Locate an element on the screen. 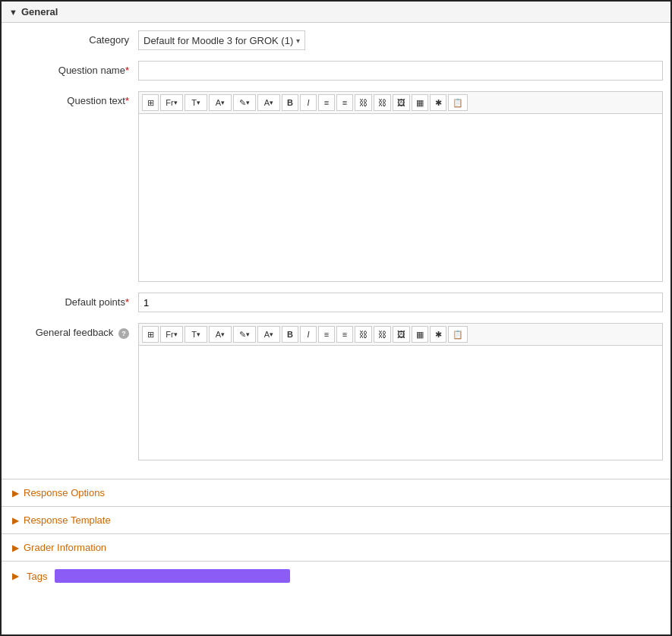 This screenshot has width=672, height=636. question-name-label: Question name* is located at coordinates (74, 68).